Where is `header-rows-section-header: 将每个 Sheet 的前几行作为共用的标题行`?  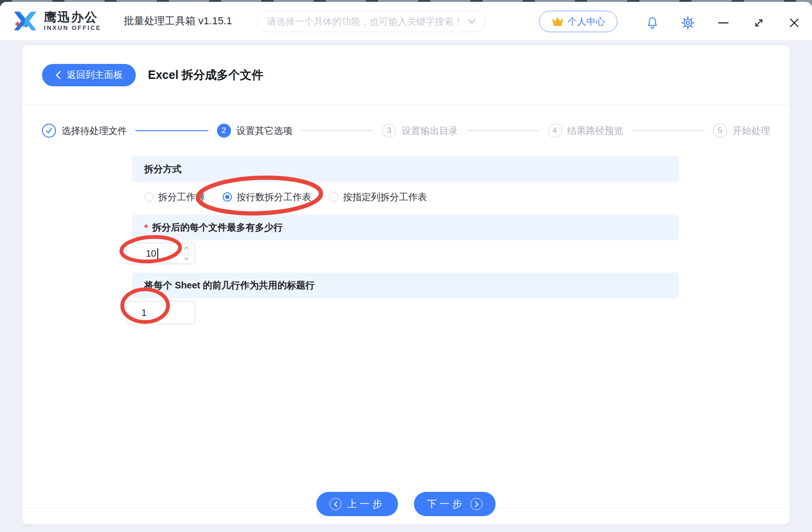
header-rows-section-header: 将每个 Sheet 的前几行作为共用的标题行 is located at coordinates (406, 286).